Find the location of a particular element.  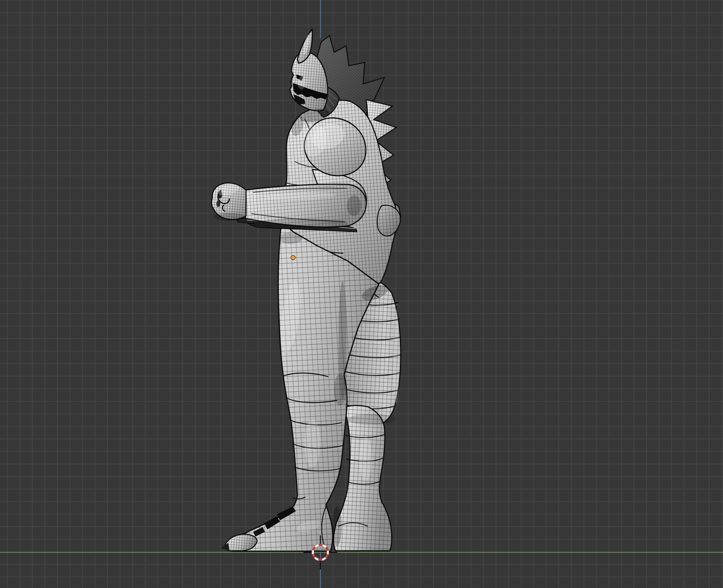

model-nostril is located at coordinates (291, 82).